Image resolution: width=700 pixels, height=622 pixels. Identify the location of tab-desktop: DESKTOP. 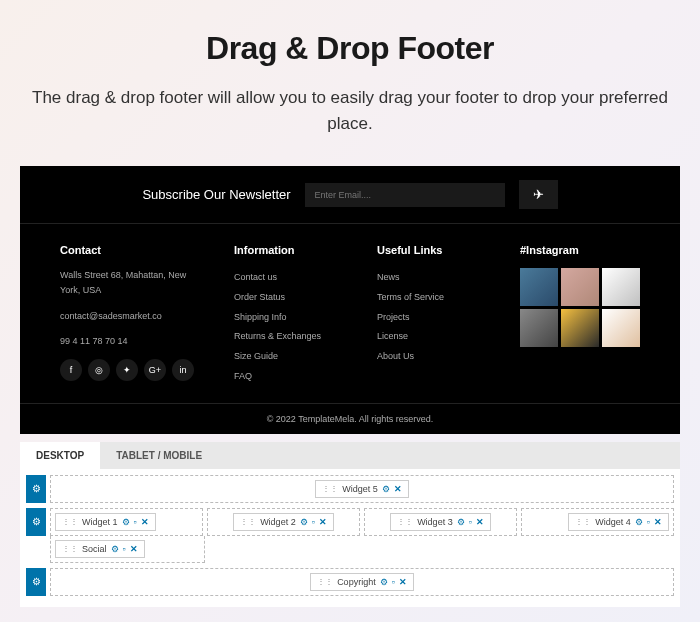
(60, 456).